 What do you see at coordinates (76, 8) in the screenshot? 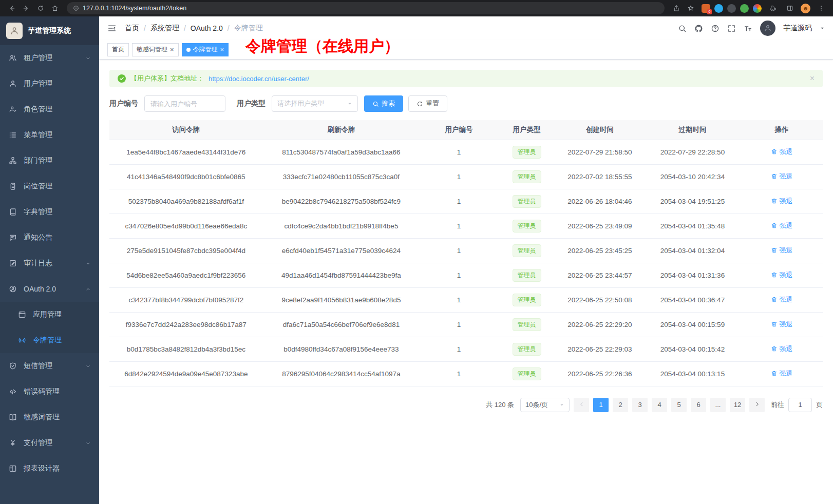
I see `site-info-icon` at bounding box center [76, 8].